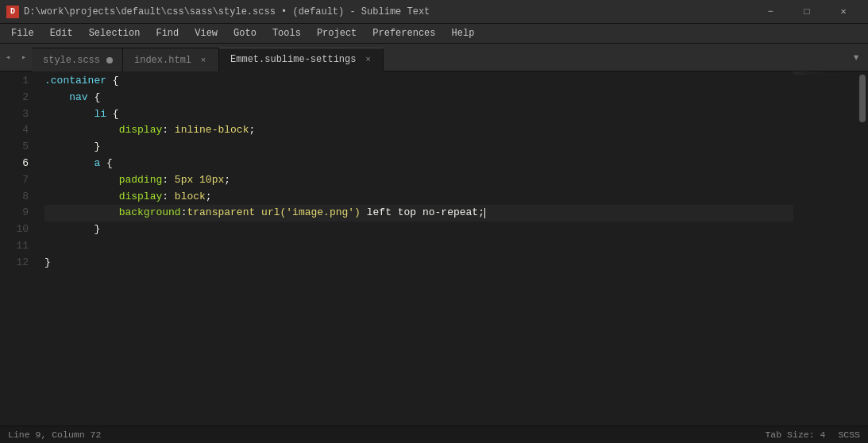  Describe the element at coordinates (419, 164) in the screenshot. I see `code-line: a {` at that location.